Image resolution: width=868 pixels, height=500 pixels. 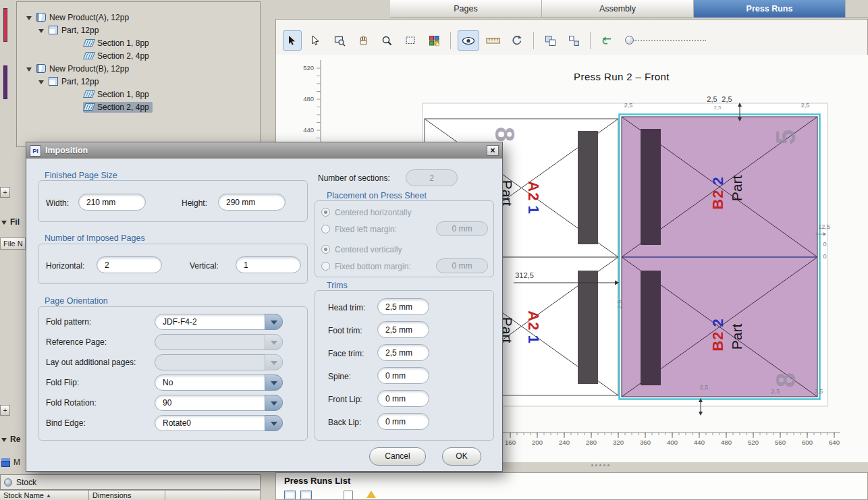 I want to click on media-list-item: M, so click(x=13, y=462).